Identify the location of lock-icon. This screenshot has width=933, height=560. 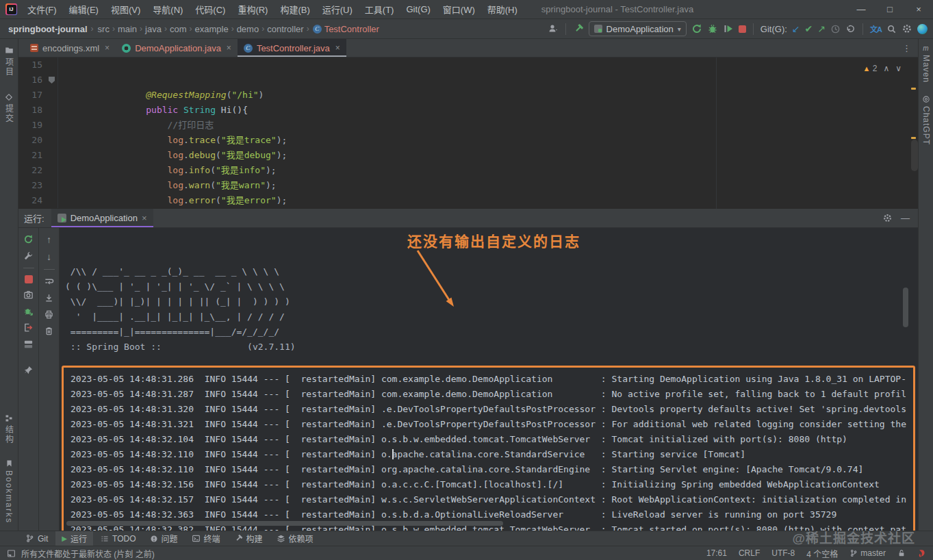
(902, 553).